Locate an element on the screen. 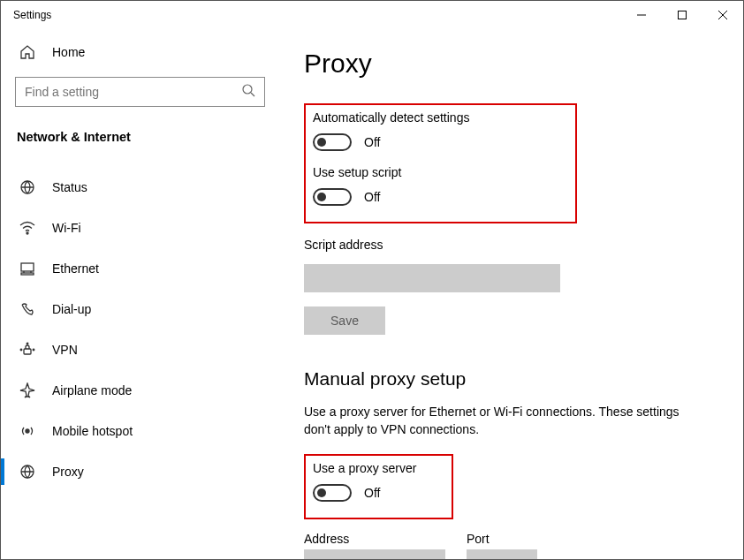  auto-detect-label: Automatically detect settings is located at coordinates (391, 117).